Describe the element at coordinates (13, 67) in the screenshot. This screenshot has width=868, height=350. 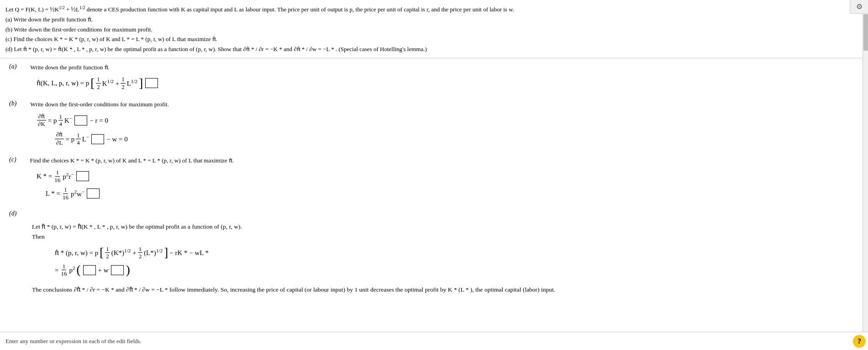
I see `part-a-label: (a)` at that location.